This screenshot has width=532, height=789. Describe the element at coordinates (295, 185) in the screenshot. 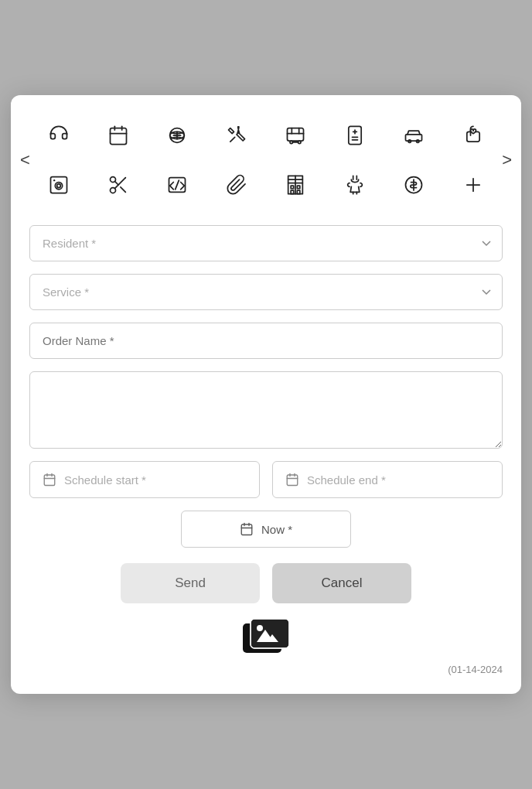

I see `building-icon` at that location.